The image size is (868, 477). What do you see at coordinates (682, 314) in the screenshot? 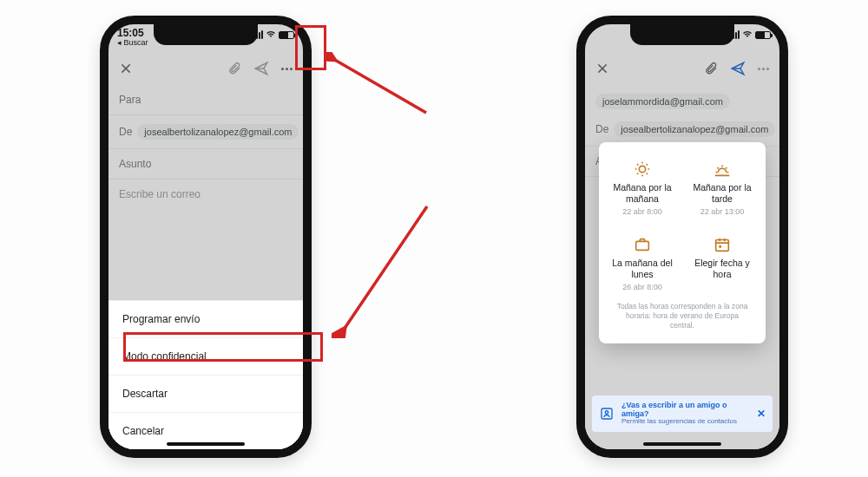
I see `timezone-note: Todas las horas corresponden a la zona h…` at bounding box center [682, 314].